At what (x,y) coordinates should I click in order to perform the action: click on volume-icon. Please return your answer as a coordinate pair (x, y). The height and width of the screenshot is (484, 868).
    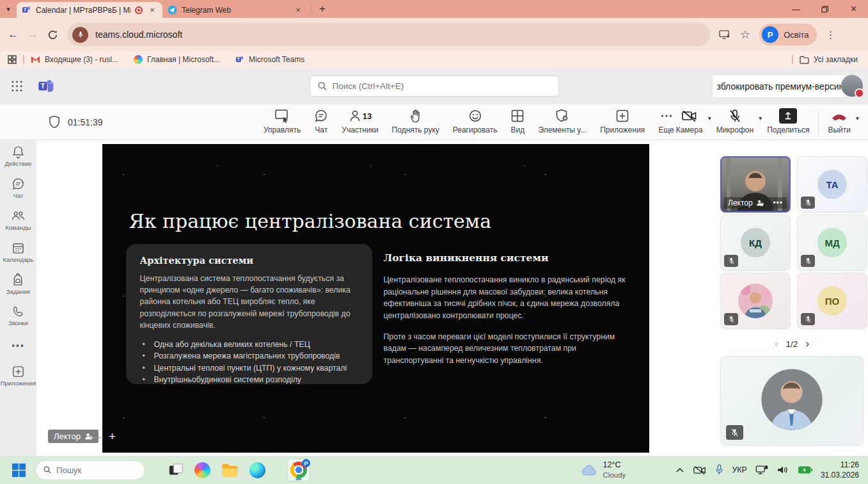
    Looking at the image, I should click on (783, 470).